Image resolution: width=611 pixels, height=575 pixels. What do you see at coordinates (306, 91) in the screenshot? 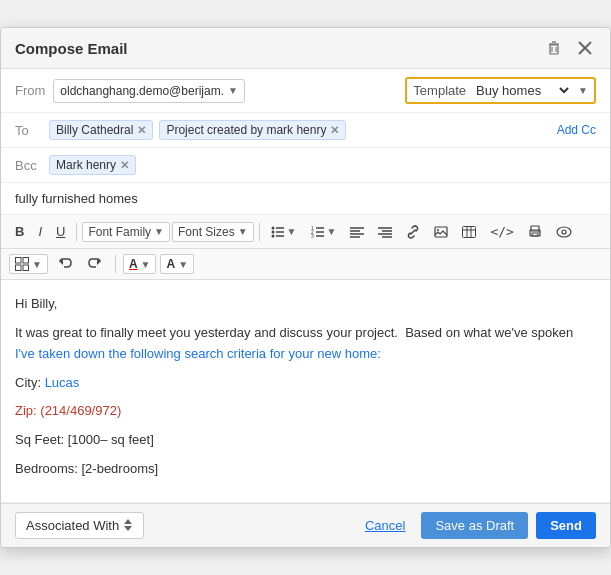
I see `from-row: From oldchanghang.demo@berijam. ▼ Templa…` at bounding box center [306, 91].